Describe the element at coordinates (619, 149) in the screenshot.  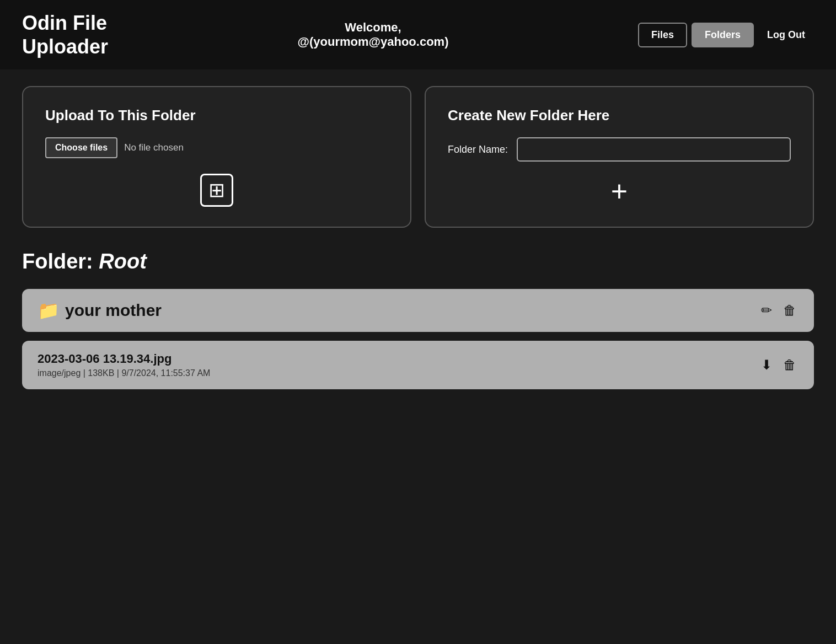
I see `folder-name-row: Folder Name:` at that location.